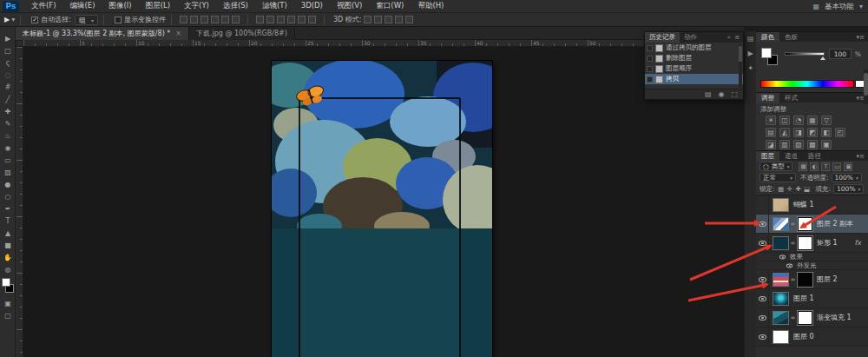 The height and width of the screenshot is (357, 868). Describe the element at coordinates (767, 98) in the screenshot. I see `tab-adjustments: 调整` at that location.